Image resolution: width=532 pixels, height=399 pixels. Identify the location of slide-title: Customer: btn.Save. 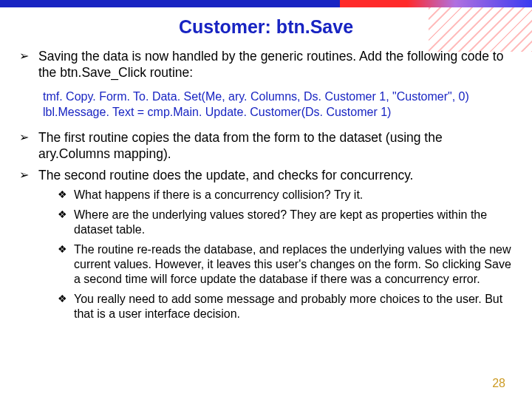
(266, 27).